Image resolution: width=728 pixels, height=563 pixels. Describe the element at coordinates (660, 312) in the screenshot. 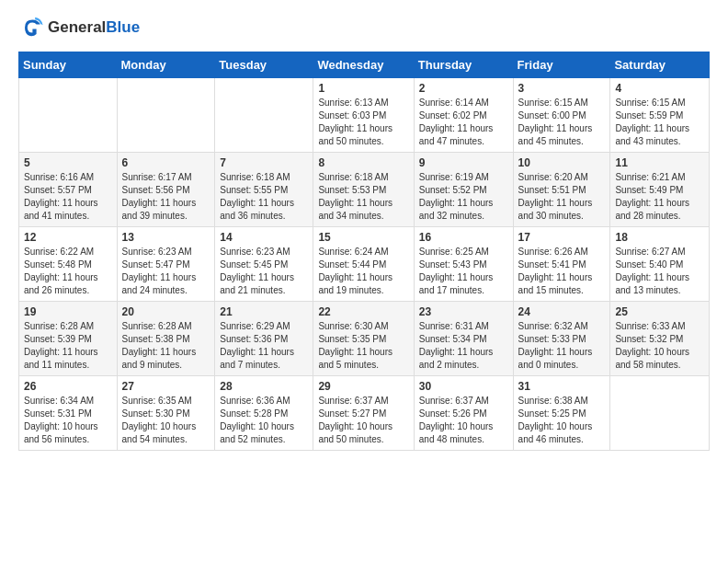

I see `day-number: 25` at that location.